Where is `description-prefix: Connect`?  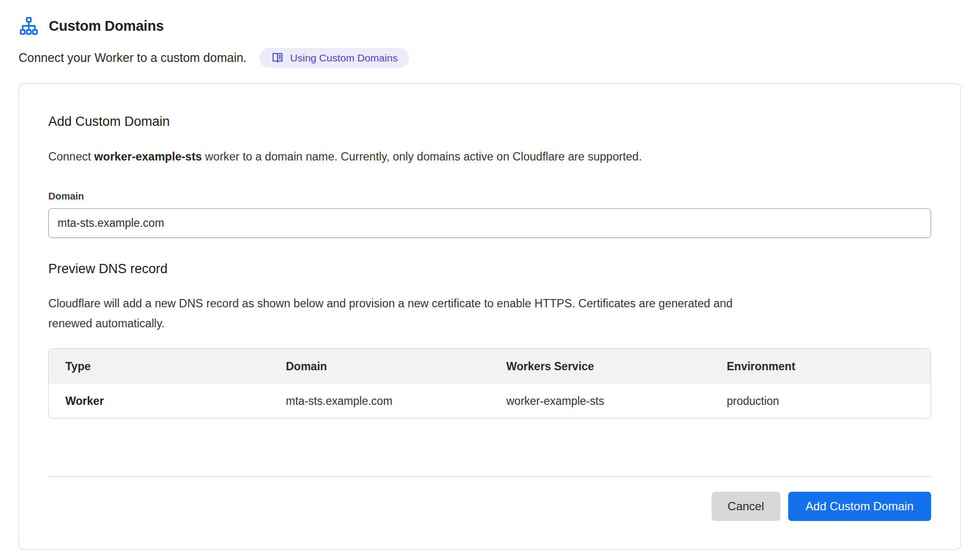
description-prefix: Connect is located at coordinates (71, 157).